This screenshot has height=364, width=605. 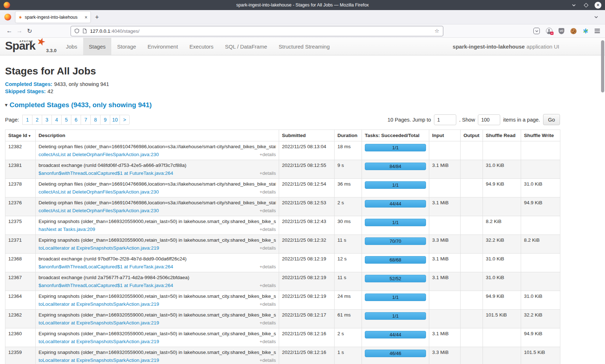 I want to click on tasks-progress-bar: 52/52, so click(x=395, y=278).